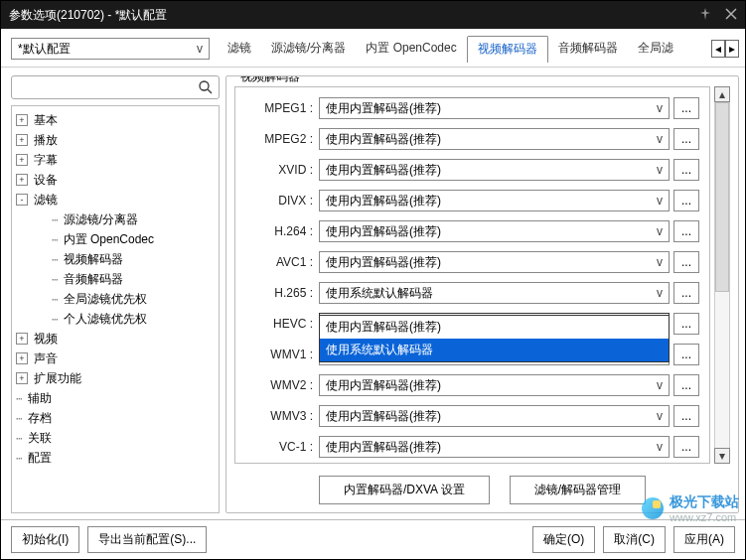  What do you see at coordinates (115, 378) in the screenshot?
I see `tree-node-ext: +扩展功能` at bounding box center [115, 378].